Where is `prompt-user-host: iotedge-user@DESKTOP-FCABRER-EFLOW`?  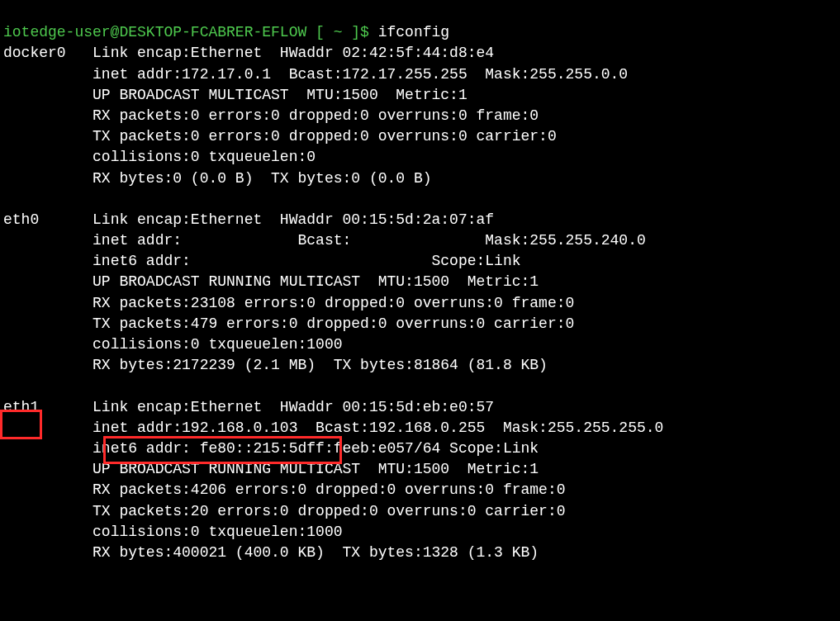
prompt-user-host: iotedge-user@DESKTOP-FCABRER-EFLOW is located at coordinates (155, 32).